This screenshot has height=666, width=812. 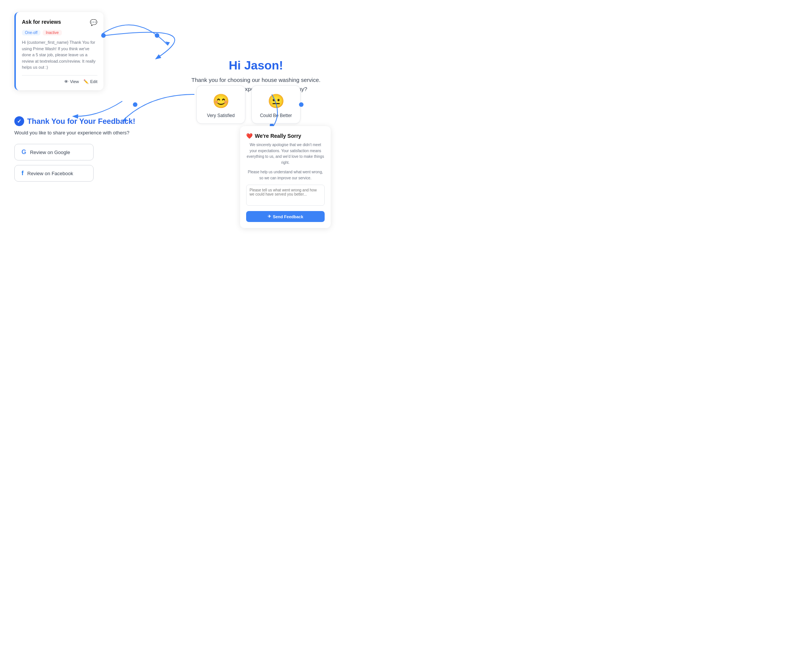 What do you see at coordinates (60, 33) in the screenshot?
I see `badge-row: One-off Inactive` at bounding box center [60, 33].